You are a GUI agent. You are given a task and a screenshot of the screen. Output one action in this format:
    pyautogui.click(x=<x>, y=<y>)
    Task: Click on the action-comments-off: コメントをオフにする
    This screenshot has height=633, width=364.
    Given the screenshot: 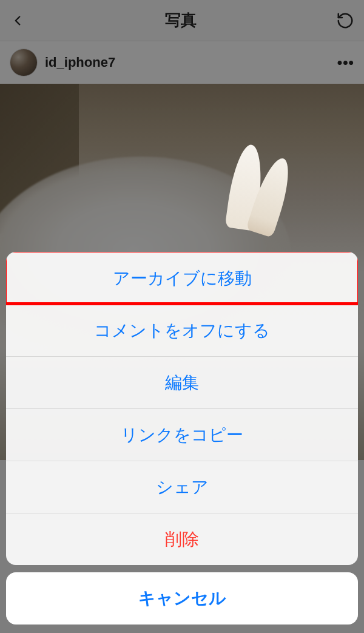 What is the action you would take?
    pyautogui.click(x=182, y=330)
    